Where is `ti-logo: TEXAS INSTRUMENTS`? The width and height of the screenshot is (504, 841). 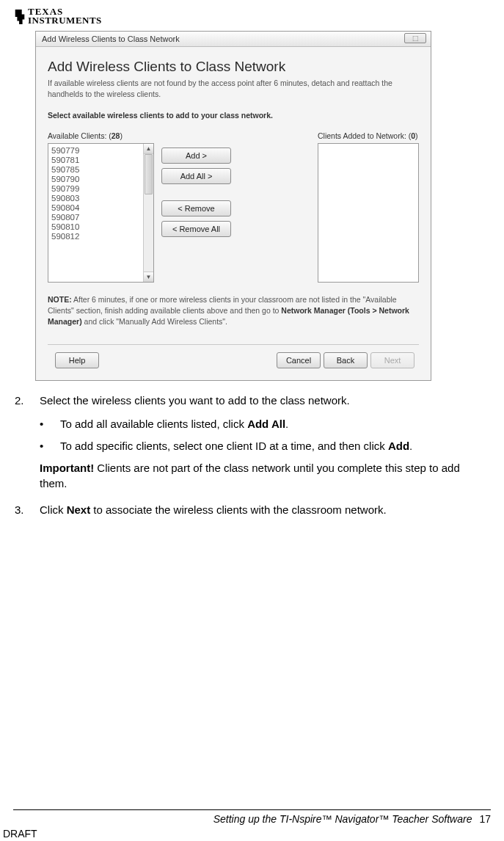 ti-logo: TEXAS INSTRUMENTS is located at coordinates (252, 17).